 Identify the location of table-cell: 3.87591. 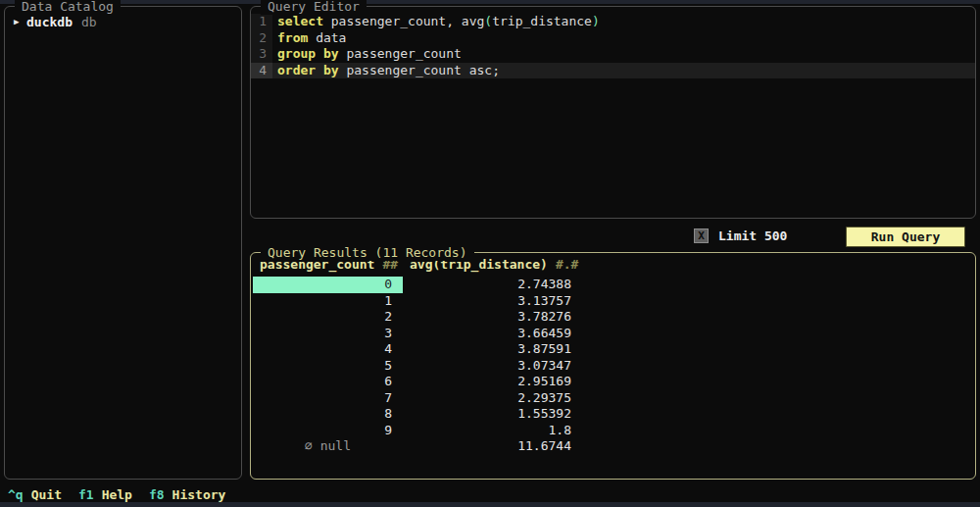
(491, 349).